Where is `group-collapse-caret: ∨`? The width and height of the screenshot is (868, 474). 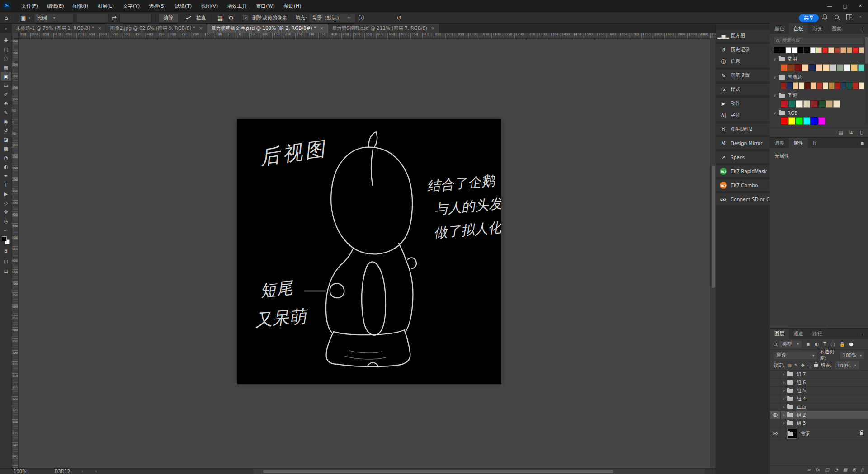 group-collapse-caret: ∨ is located at coordinates (775, 78).